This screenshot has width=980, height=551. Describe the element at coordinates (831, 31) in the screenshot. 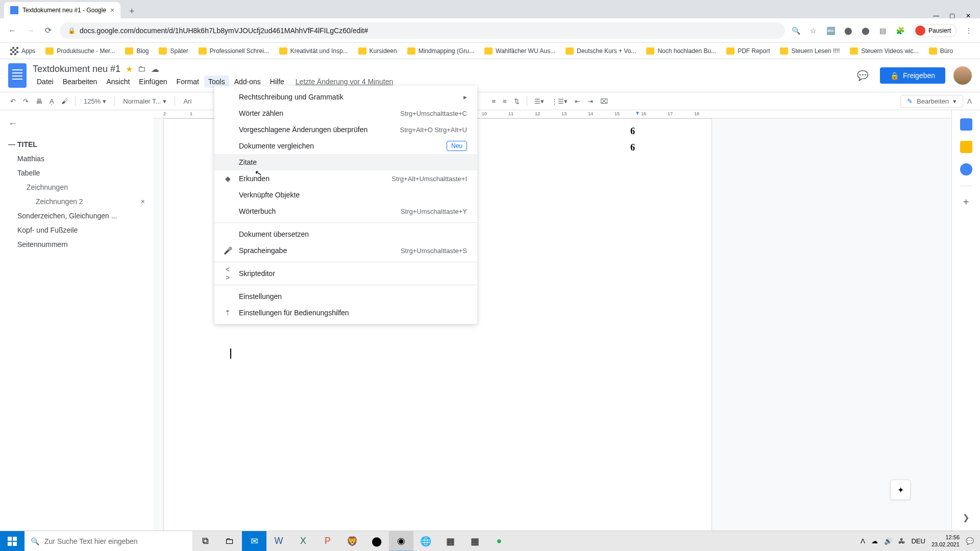

I see `translate-icon: 🔤` at that location.